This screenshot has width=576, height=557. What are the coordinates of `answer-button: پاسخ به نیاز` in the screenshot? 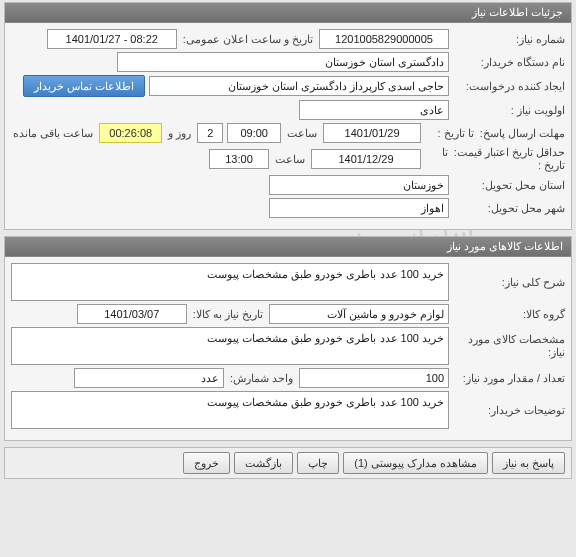 It's located at (528, 463).